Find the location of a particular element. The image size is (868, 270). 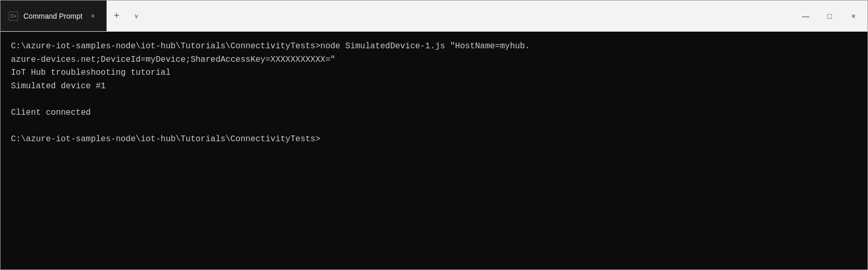

tab-area: C> Command Prompt × + ∨ is located at coordinates (397, 16).